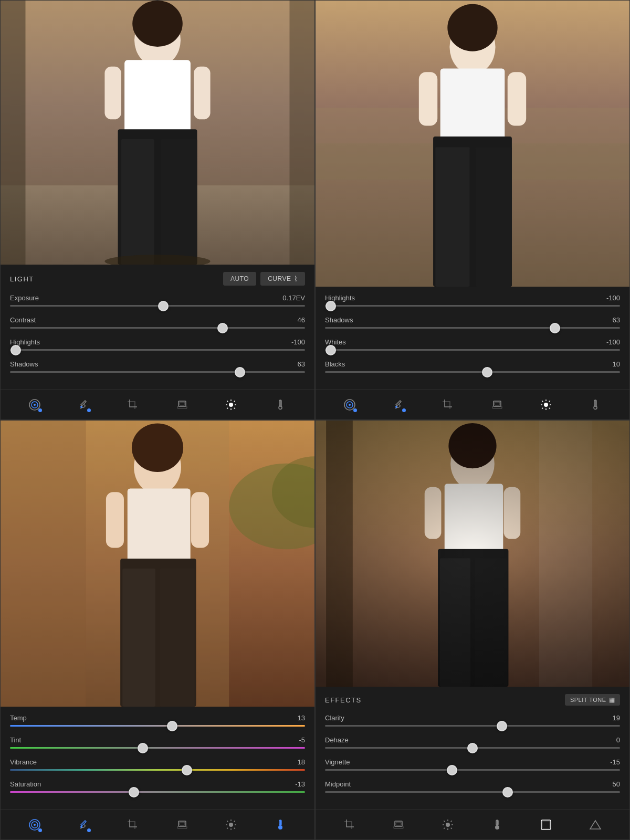  I want to click on controls-area-4: EFFECTS SPLIT TONE ▦ Clarity 19 Dehaze 0, so click(472, 748).